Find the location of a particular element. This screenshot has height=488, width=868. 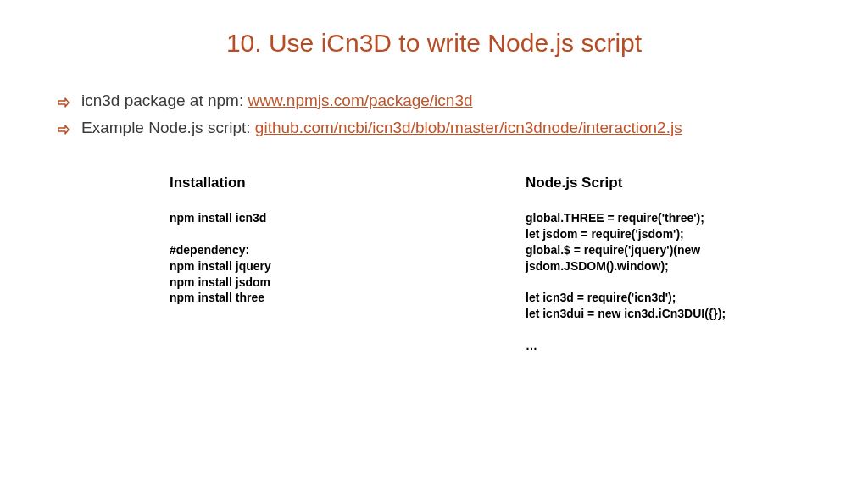

bullet-label: icn3d package at npm: is located at coordinates (164, 100).